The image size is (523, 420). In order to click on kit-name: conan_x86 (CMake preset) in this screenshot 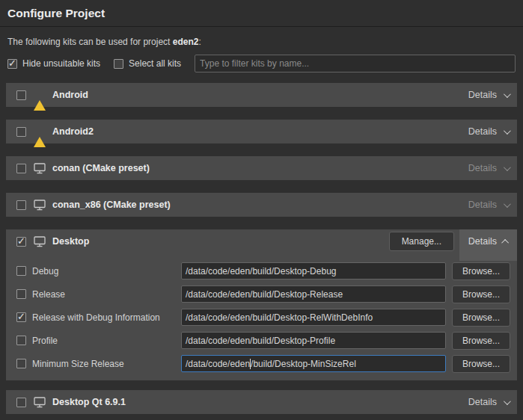, I will do `click(111, 205)`.